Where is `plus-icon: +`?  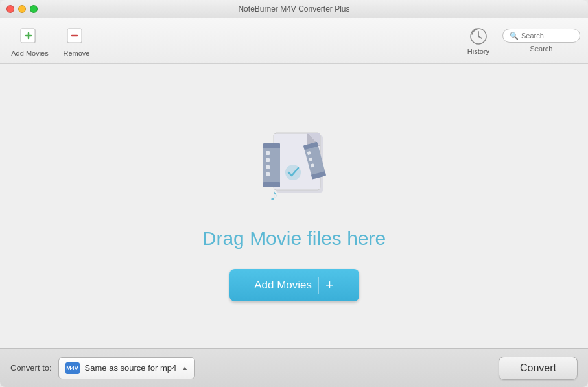
plus-icon: + is located at coordinates (326, 285).